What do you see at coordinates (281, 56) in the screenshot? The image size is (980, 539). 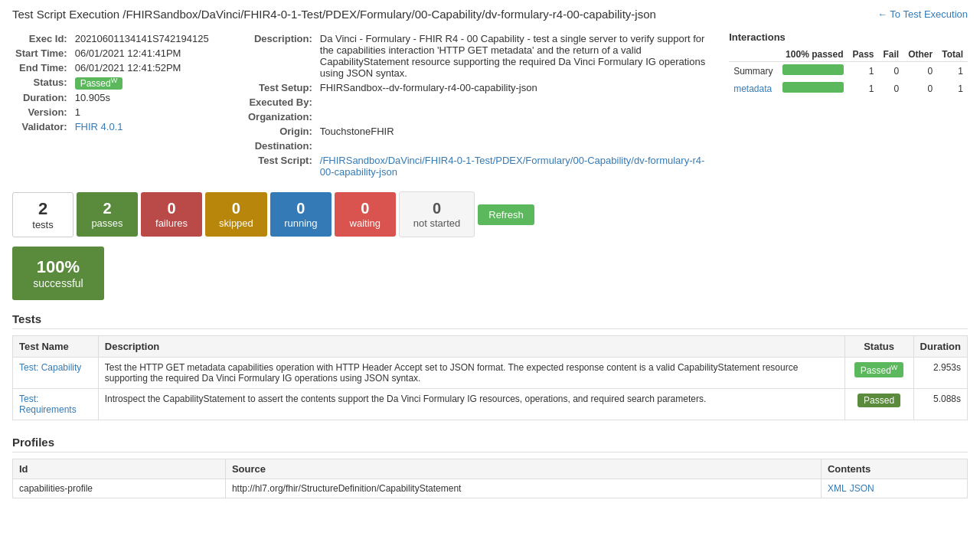 I see `description-label: Description:` at bounding box center [281, 56].